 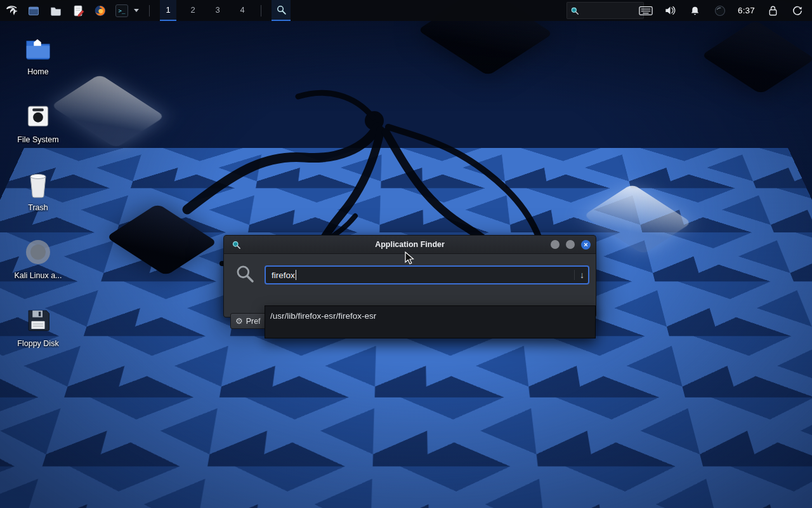 I want to click on desktop-icon-file-system: File System, so click(x=38, y=135).